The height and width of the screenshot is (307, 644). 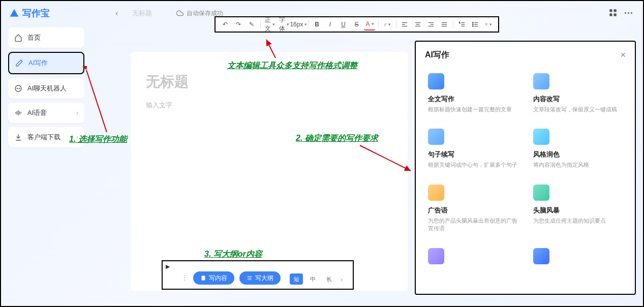 I want to click on highlight-button, so click(x=387, y=24).